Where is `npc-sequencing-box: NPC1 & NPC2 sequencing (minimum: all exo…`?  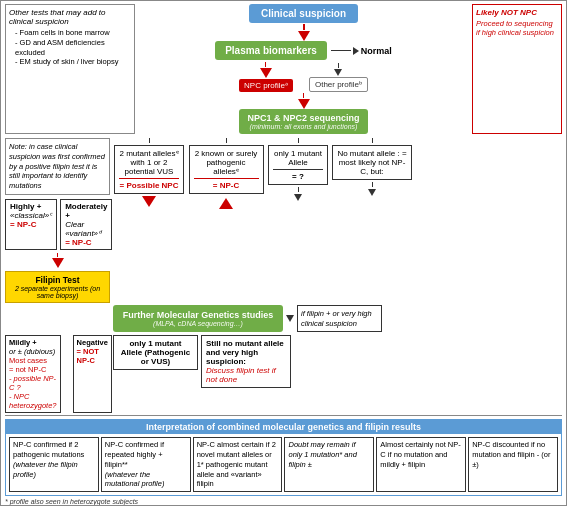
npc-sequencing-box: NPC1 & NPC2 sequencing (minimum: all exo… is located at coordinates (303, 122).